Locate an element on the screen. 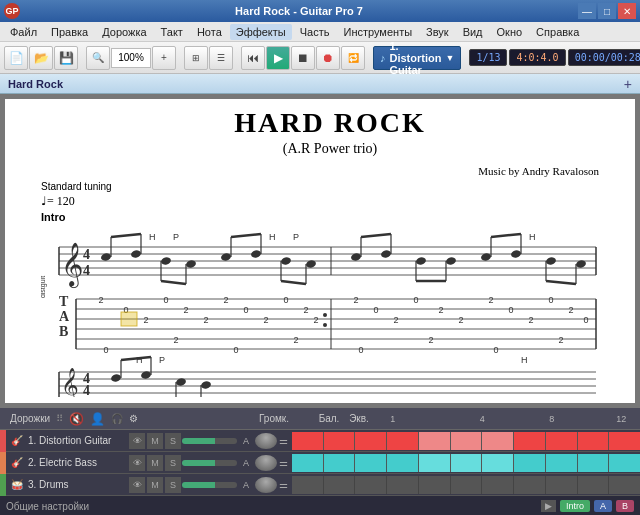  menu-bar-item: Такт is located at coordinates (172, 32).